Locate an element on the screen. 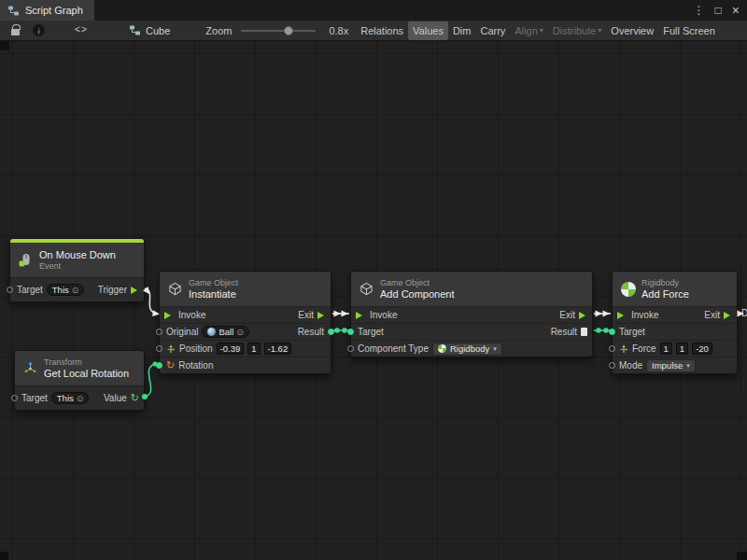  force-z-input: -20 is located at coordinates (702, 349).